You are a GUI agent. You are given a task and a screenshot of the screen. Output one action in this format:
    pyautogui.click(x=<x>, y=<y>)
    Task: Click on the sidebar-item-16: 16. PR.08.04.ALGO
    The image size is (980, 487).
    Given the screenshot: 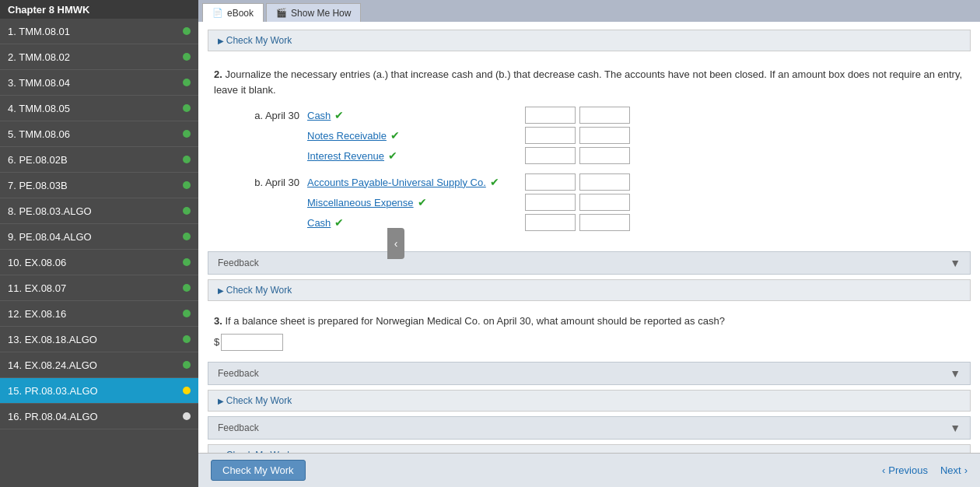 What is the action you would take?
    pyautogui.click(x=100, y=417)
    